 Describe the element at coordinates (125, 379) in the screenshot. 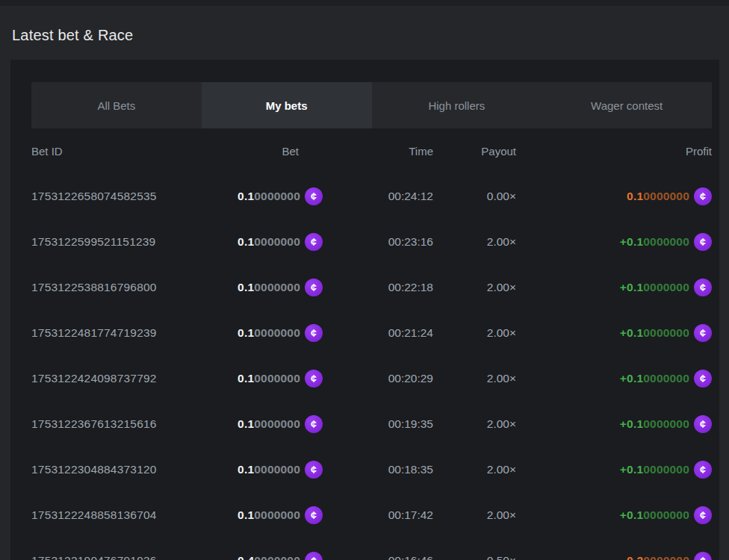

I see `bet-id: 1753122424098737792` at that location.